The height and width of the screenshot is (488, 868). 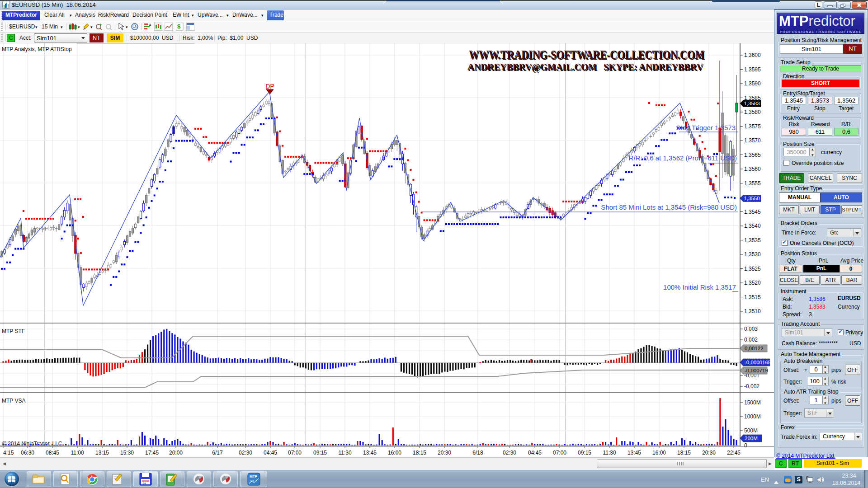 What do you see at coordinates (33, 444) in the screenshot?
I see `svg-text: © 2014 NinjaTrader, LLC` at bounding box center [33, 444].